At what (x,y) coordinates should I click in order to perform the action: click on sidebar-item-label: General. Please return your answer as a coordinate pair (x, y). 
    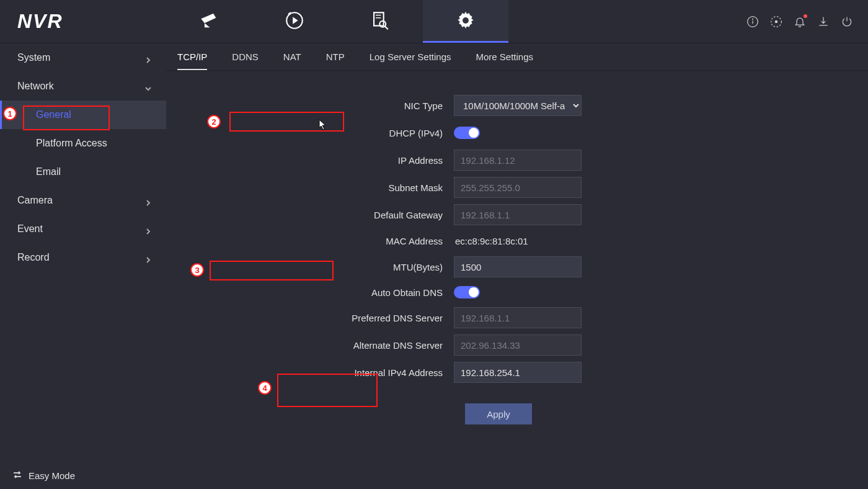
    Looking at the image, I should click on (53, 115).